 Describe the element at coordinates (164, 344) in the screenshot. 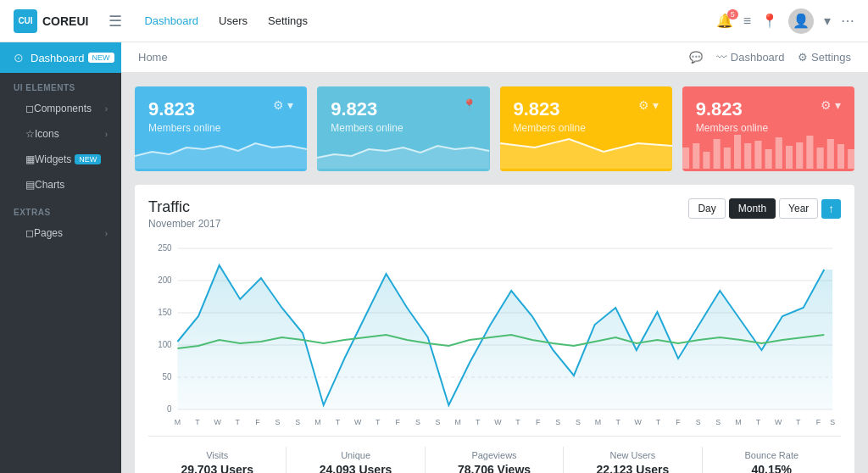

I see `svg-text: 100` at that location.